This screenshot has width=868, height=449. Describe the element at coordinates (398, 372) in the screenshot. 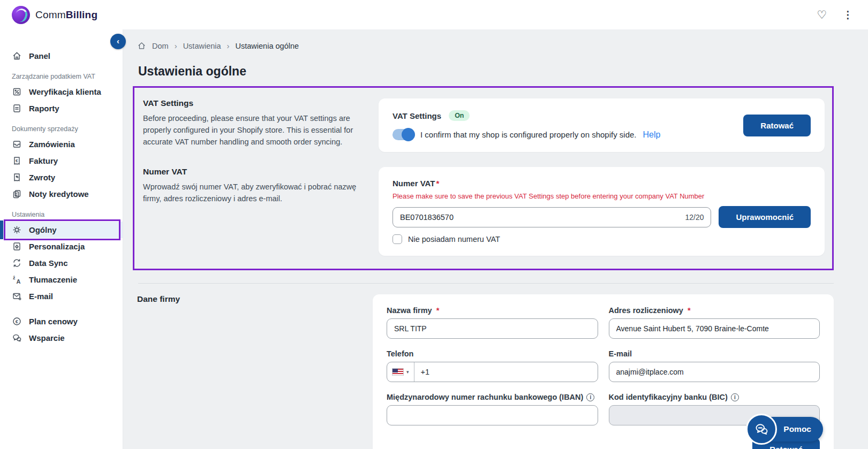

I see `us-flag-icon` at that location.